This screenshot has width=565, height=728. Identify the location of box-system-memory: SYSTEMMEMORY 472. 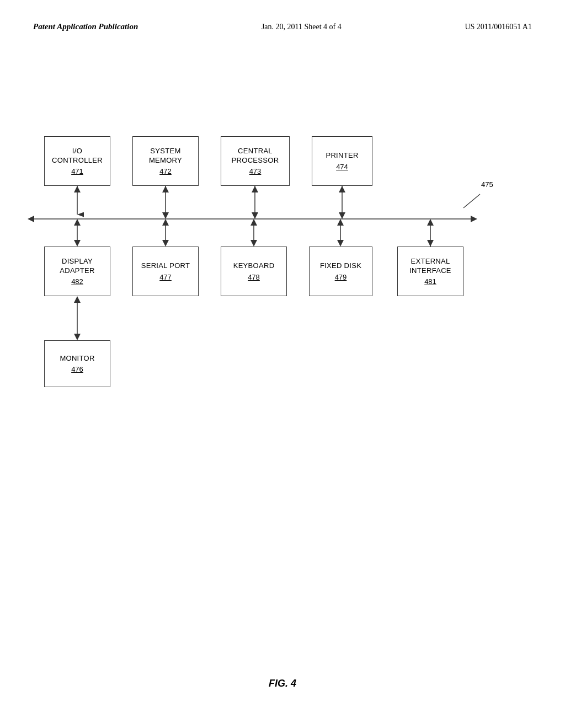
(166, 161).